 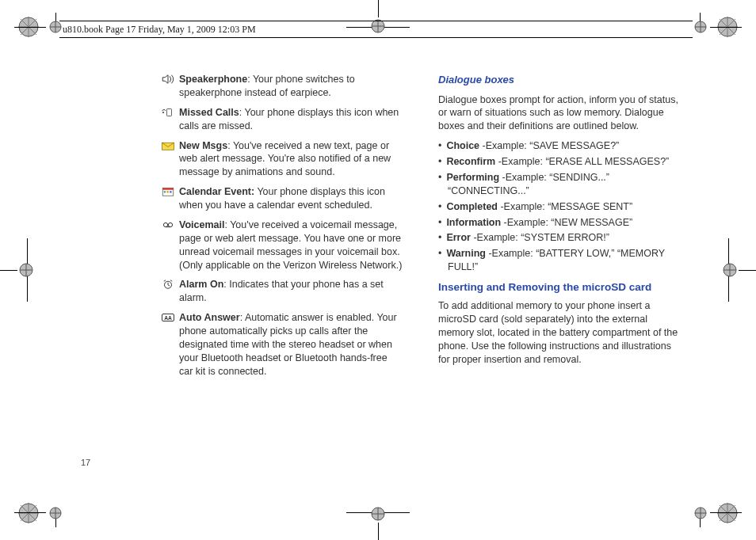 What do you see at coordinates (472, 207) in the screenshot?
I see `bullet-label: Completed` at bounding box center [472, 207].